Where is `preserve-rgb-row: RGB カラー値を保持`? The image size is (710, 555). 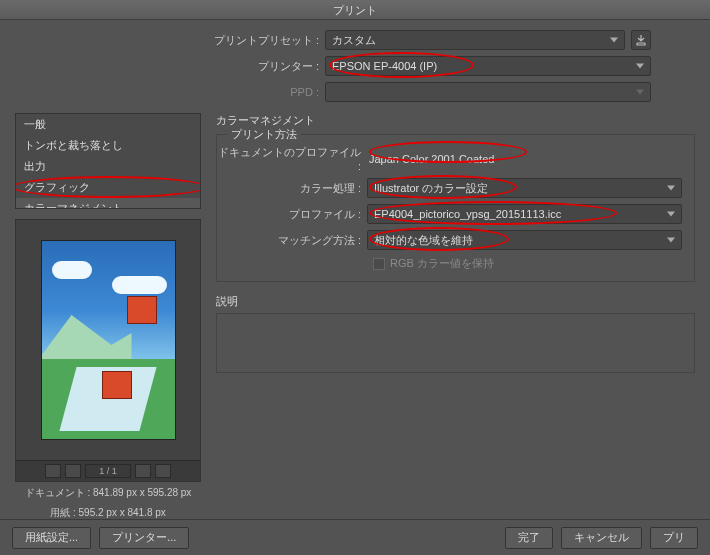 preserve-rgb-row: RGB カラー値を保持 is located at coordinates (450, 264).